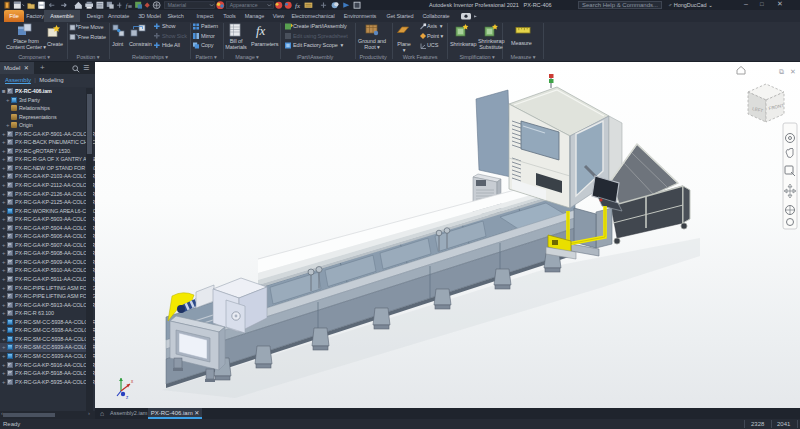 This screenshot has width=800, height=429. Describe the element at coordinates (132, 382) in the screenshot. I see `svg-text: x` at that location.